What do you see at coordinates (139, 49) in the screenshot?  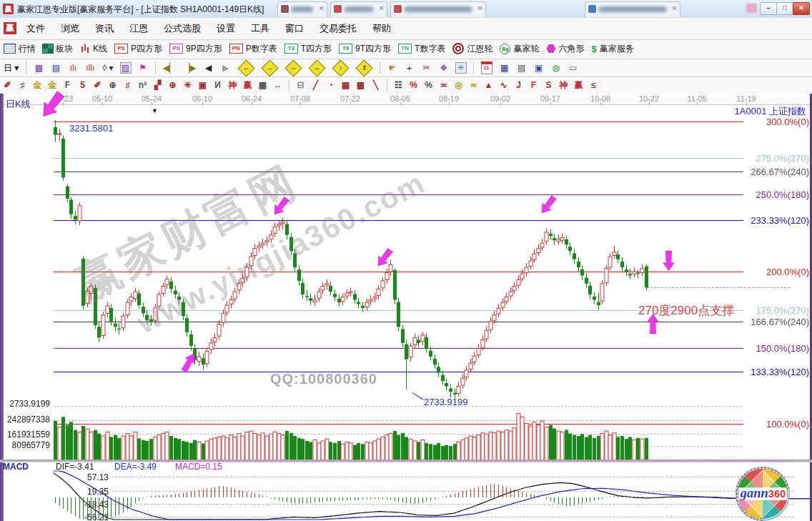 I see `tool-p-square: PSP四方形` at bounding box center [139, 49].